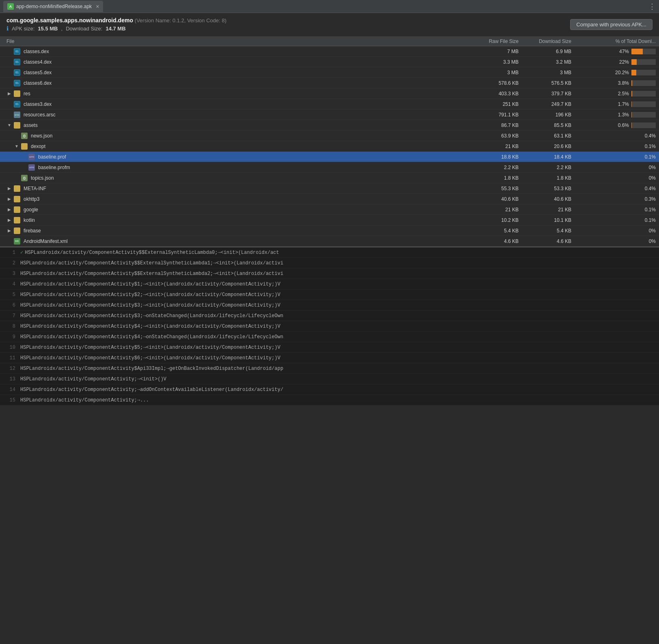 The image size is (659, 644). I want to click on row-dl-size: 6.9 MB, so click(551, 52).